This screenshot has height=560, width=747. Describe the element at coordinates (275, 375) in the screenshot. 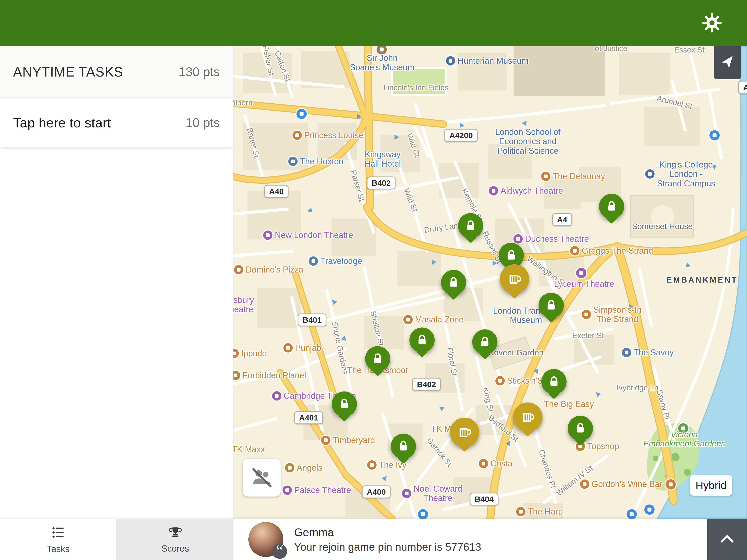

I see `map-label: Forbidden Planet` at that location.